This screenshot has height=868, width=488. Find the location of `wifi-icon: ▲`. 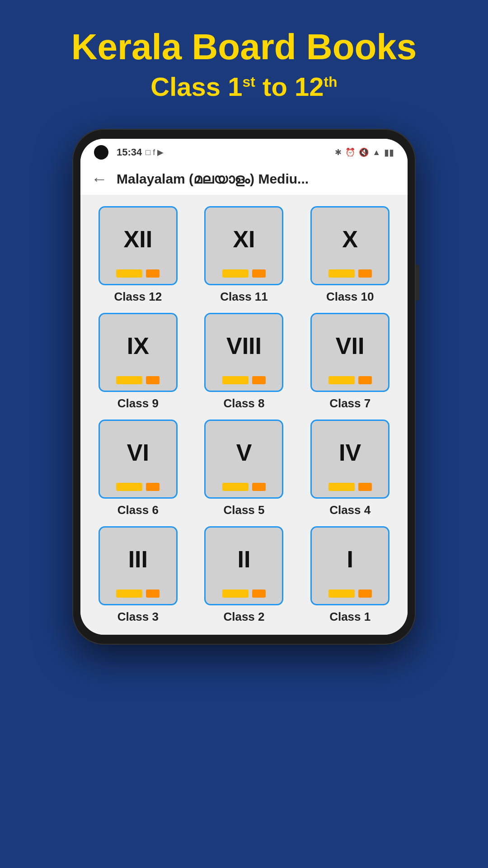

wifi-icon: ▲ is located at coordinates (376, 153).